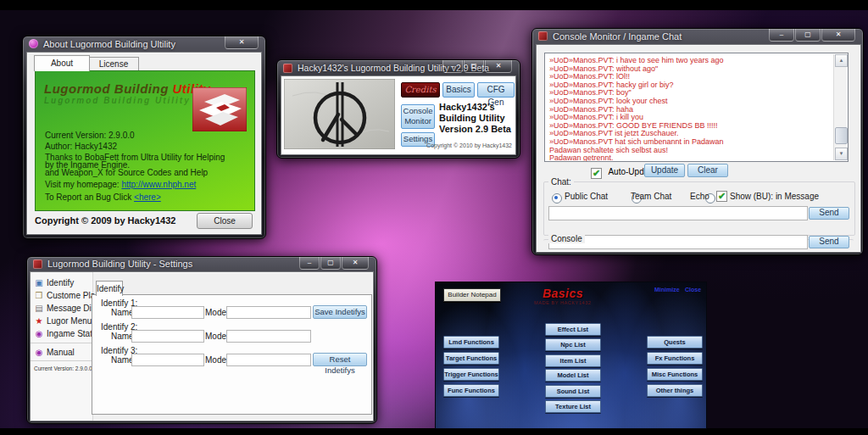 The width and height of the screenshot is (868, 435). Describe the element at coordinates (120, 185) in the screenshot. I see `about-homepage: Visit my homepage: http://www.nhph.net` at that location.